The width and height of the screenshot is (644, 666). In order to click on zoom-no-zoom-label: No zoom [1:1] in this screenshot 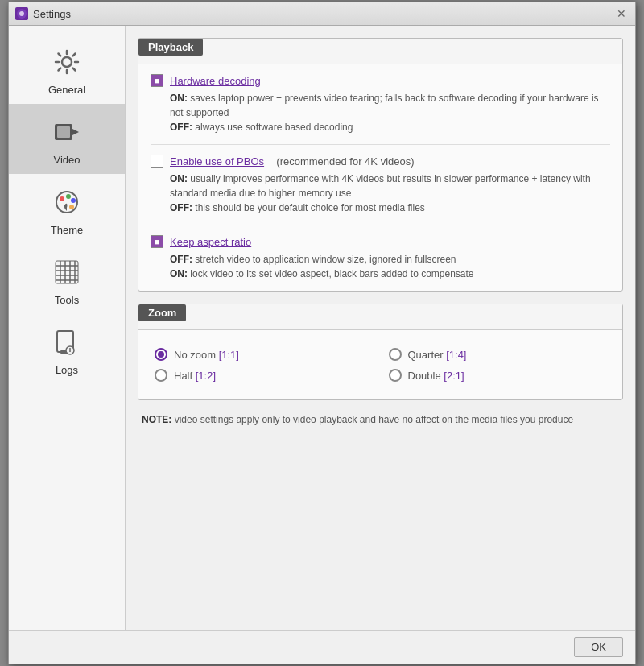, I will do `click(206, 354)`.